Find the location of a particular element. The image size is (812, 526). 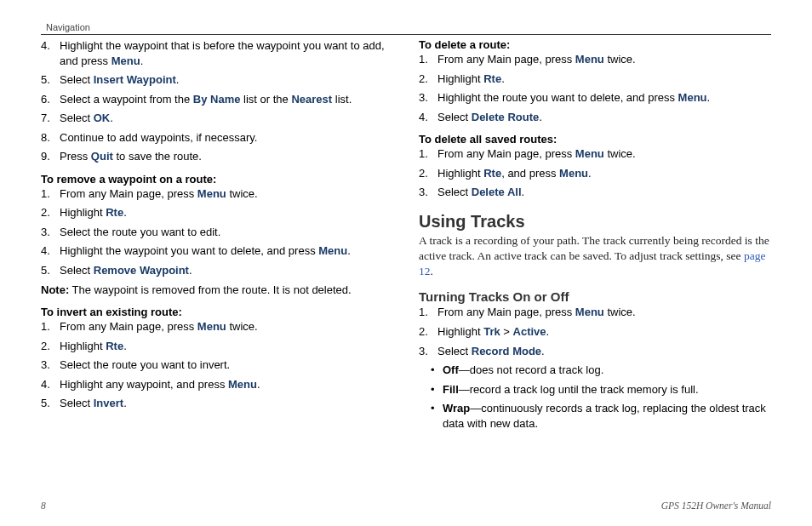

header-rule is located at coordinates (406, 34).